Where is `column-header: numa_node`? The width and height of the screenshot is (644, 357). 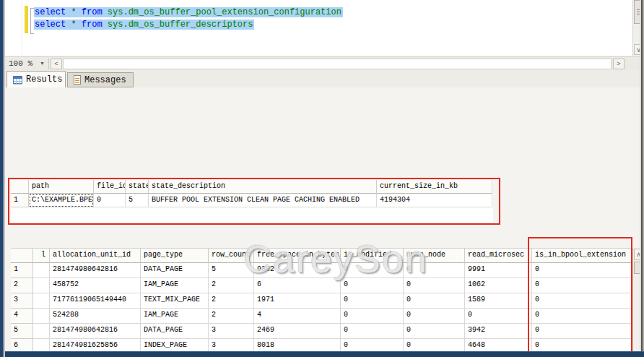
column-header: numa_node is located at coordinates (435, 256).